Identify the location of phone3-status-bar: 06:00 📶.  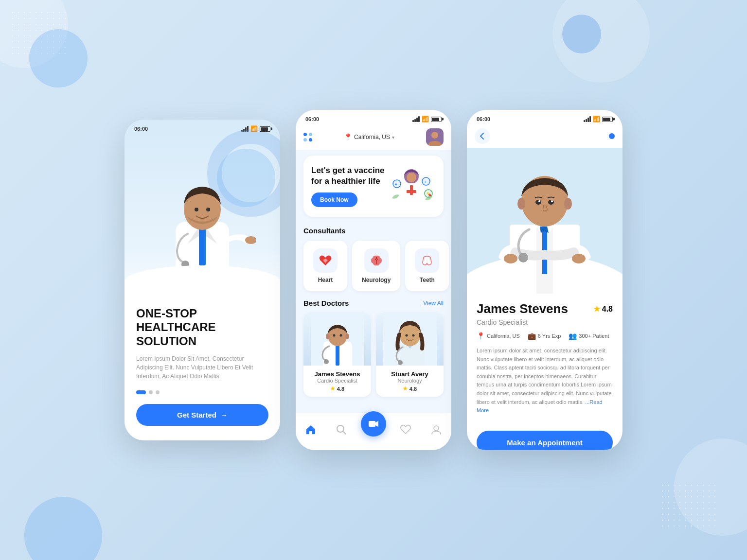
(545, 116).